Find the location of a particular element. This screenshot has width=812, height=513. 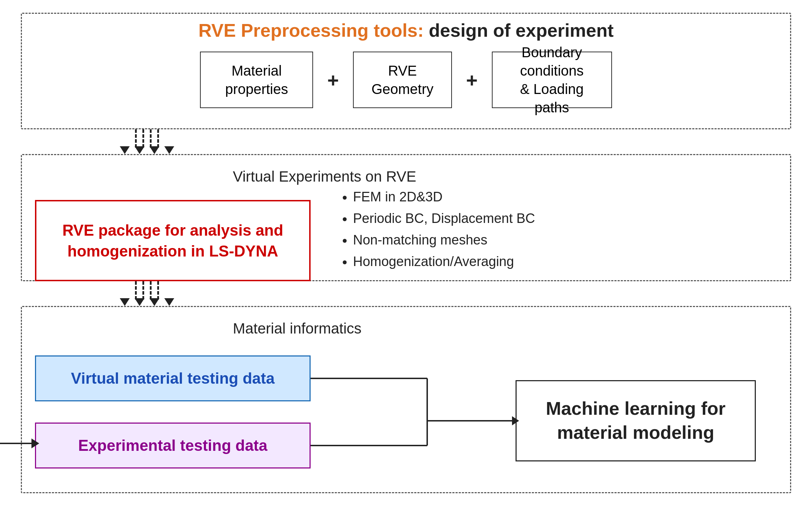

ml-line1: Machine learning for is located at coordinates (636, 408).